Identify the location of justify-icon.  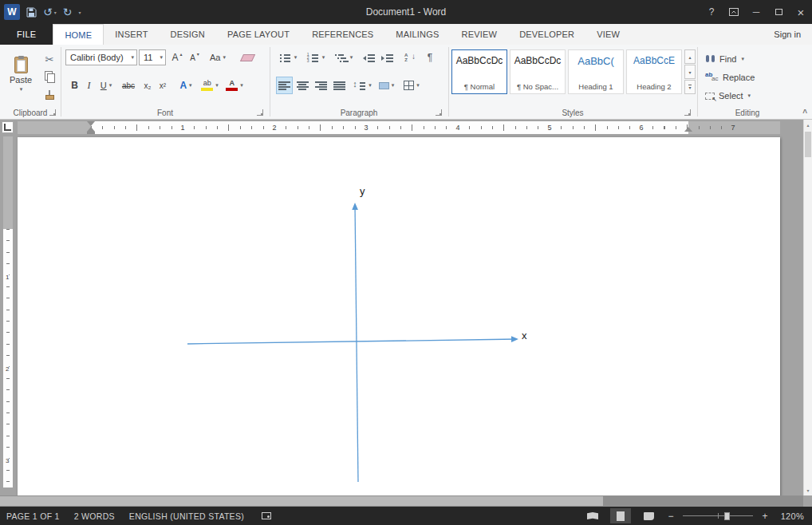
(340, 85).